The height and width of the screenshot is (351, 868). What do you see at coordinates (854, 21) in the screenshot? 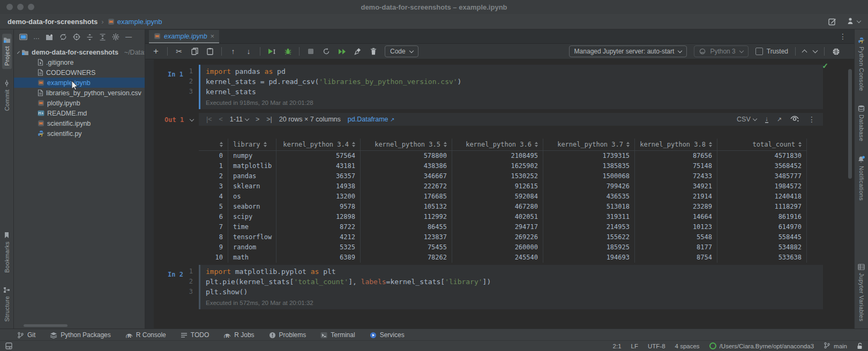
I see `user-account-button` at bounding box center [854, 21].